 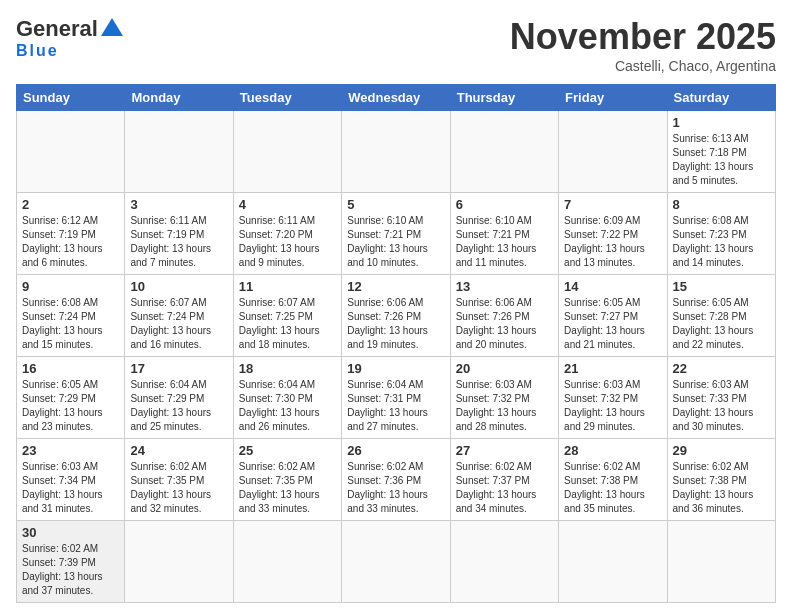 I want to click on logo-blue-text: Blue, so click(x=38, y=50).